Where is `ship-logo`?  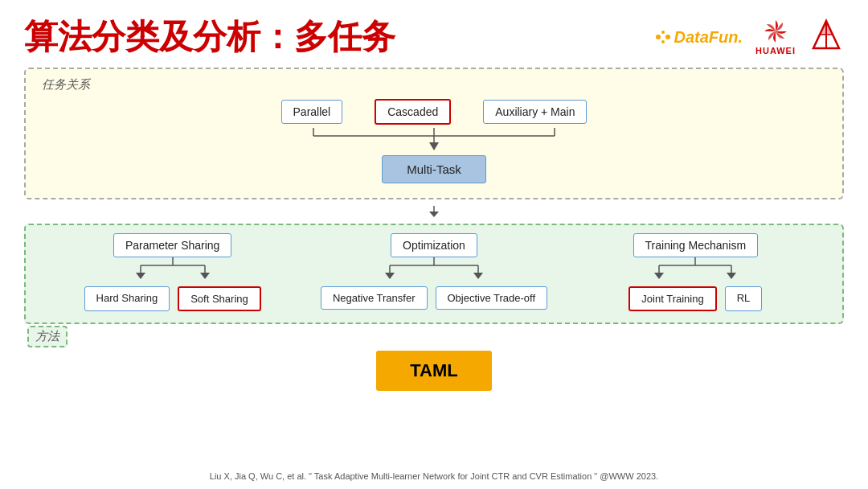
ship-logo is located at coordinates (826, 37).